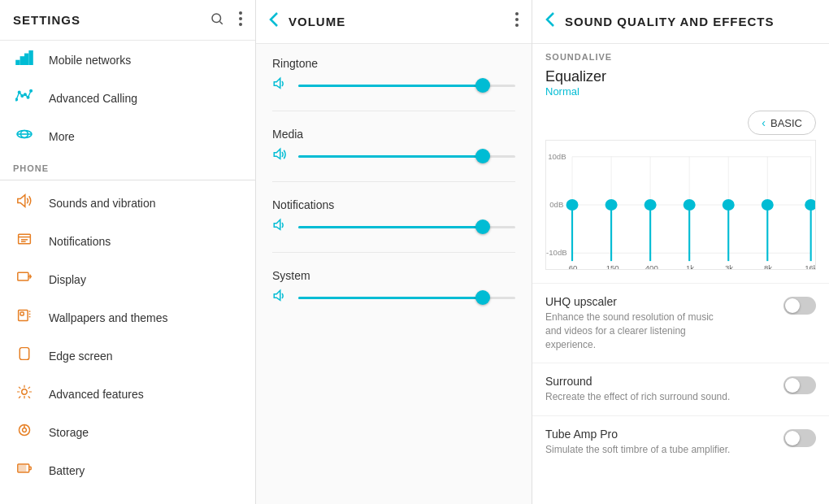 The width and height of the screenshot is (829, 504). I want to click on sidebar-item-advanced-features: Advanced features, so click(128, 393).